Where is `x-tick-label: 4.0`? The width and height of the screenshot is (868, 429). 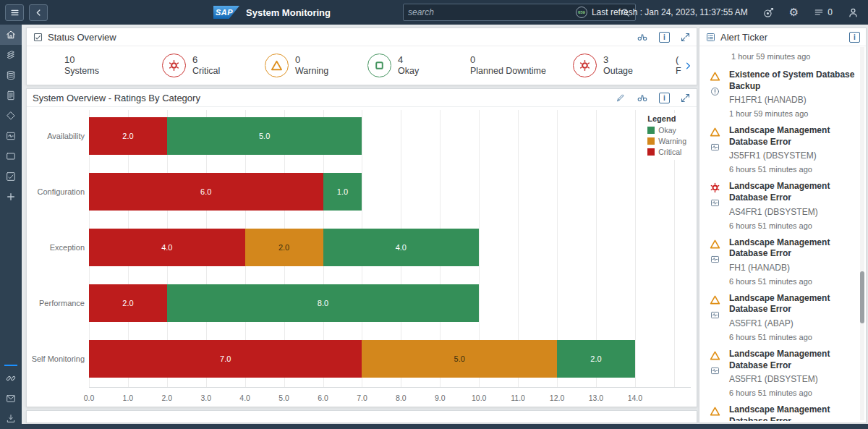
x-tick-label: 4.0 is located at coordinates (244, 398).